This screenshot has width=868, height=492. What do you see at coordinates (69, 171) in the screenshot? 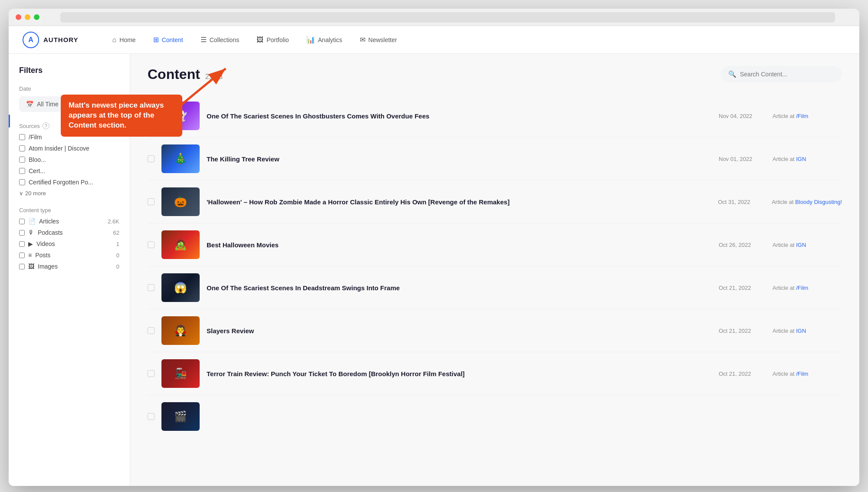
I see `source-cert: Cert...` at bounding box center [69, 171].